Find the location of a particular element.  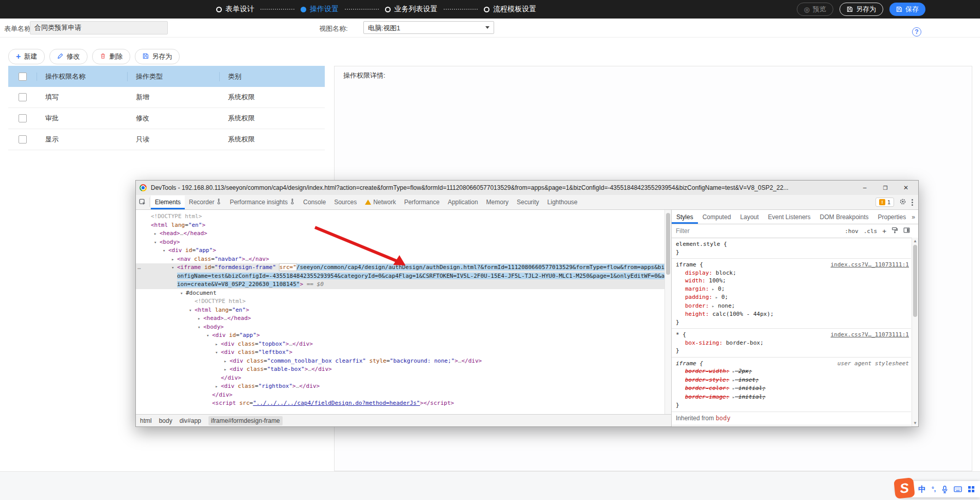

gear-icon is located at coordinates (903, 203).